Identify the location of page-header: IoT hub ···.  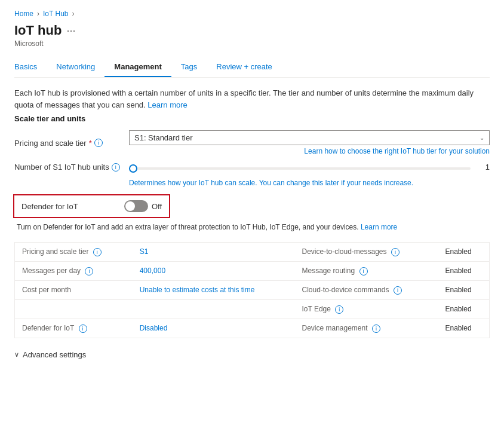
(252, 30).